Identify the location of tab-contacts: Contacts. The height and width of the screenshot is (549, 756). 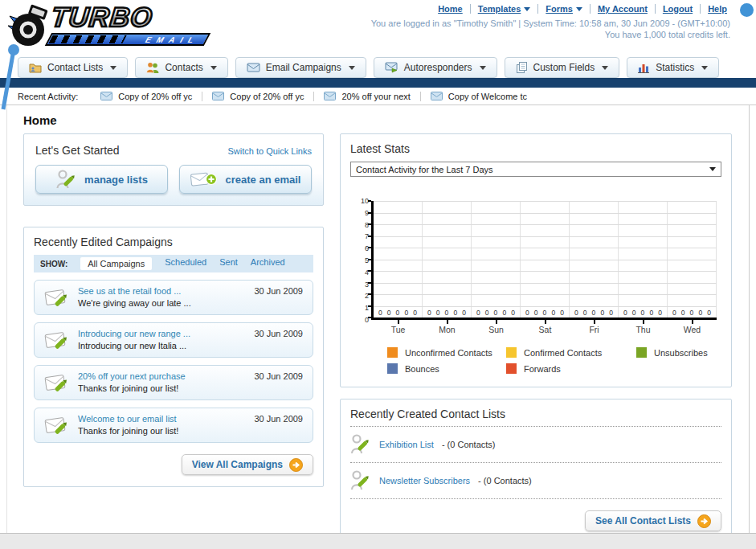
(182, 68).